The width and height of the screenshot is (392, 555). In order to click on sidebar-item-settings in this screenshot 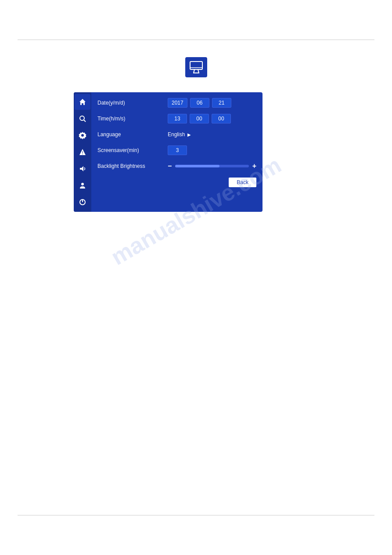, I will do `click(83, 135)`.